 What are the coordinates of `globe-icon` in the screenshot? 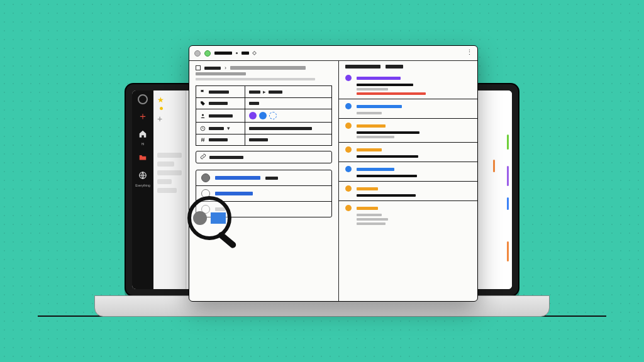 It's located at (143, 175).